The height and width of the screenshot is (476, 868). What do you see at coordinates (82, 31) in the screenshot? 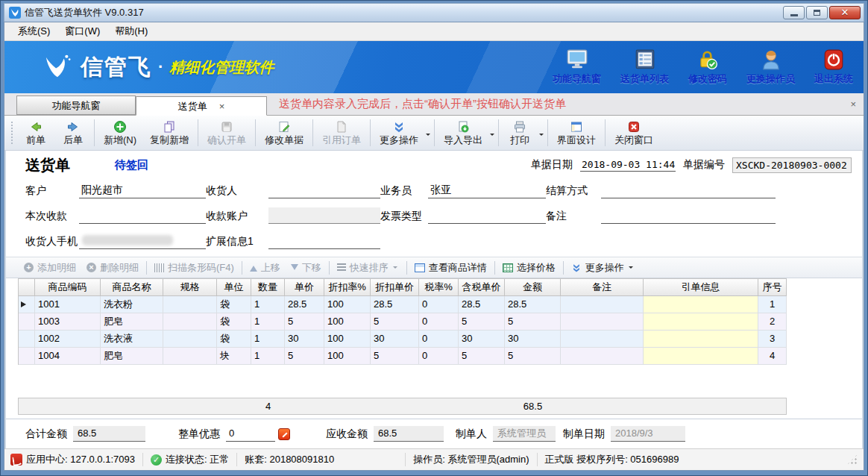
I see `menu-window: 窗口(W)` at bounding box center [82, 31].